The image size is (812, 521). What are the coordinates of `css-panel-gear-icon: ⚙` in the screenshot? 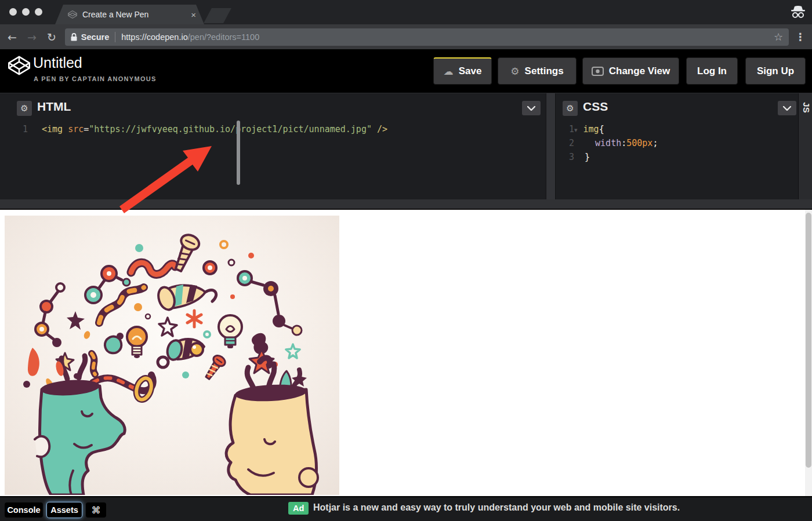 It's located at (570, 108).